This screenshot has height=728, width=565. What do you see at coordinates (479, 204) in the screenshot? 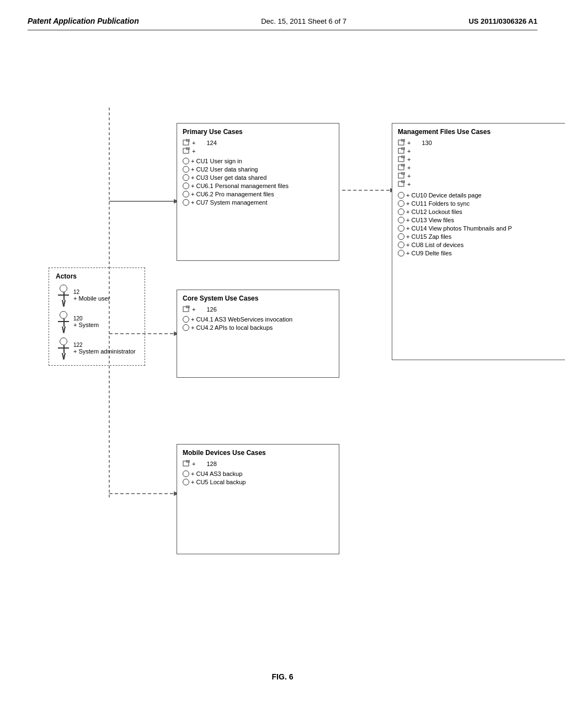
I see `uc-item-cu11: + CU11 Folders to sync` at bounding box center [479, 204].